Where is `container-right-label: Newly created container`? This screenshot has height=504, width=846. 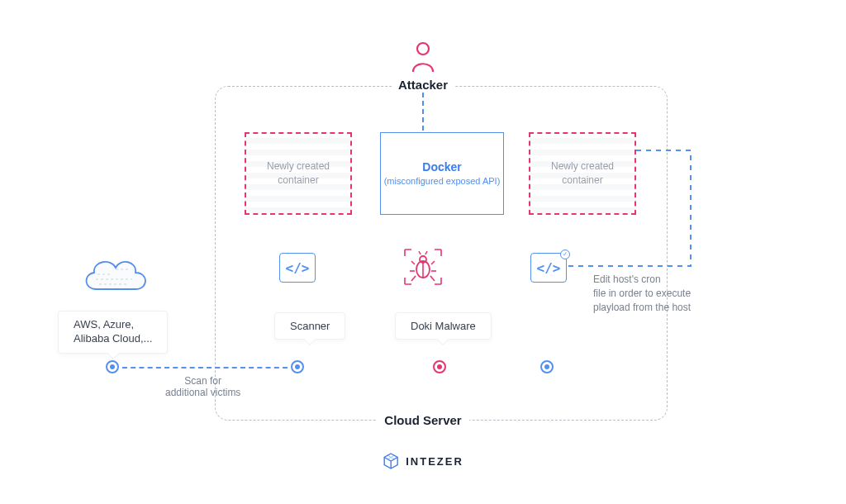 container-right-label: Newly created container is located at coordinates (582, 174).